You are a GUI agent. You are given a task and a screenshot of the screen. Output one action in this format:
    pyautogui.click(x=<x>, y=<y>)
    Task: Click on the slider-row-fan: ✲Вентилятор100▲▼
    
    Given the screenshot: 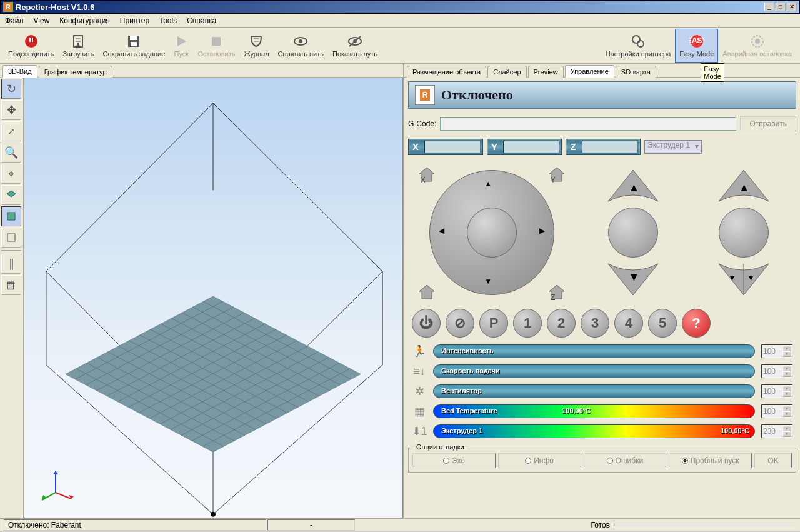 What is the action you would take?
    pyautogui.click(x=602, y=391)
    